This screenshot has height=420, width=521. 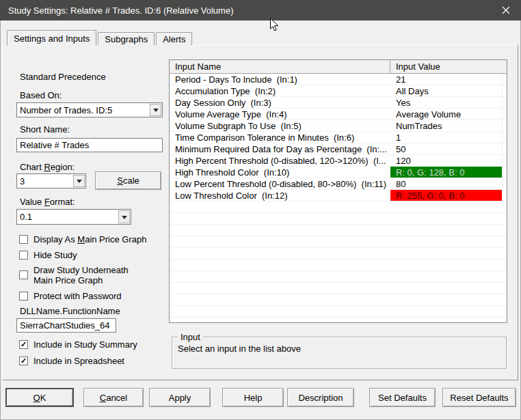 What do you see at coordinates (449, 67) in the screenshot?
I see `column-header-input-value: Input Value` at bounding box center [449, 67].